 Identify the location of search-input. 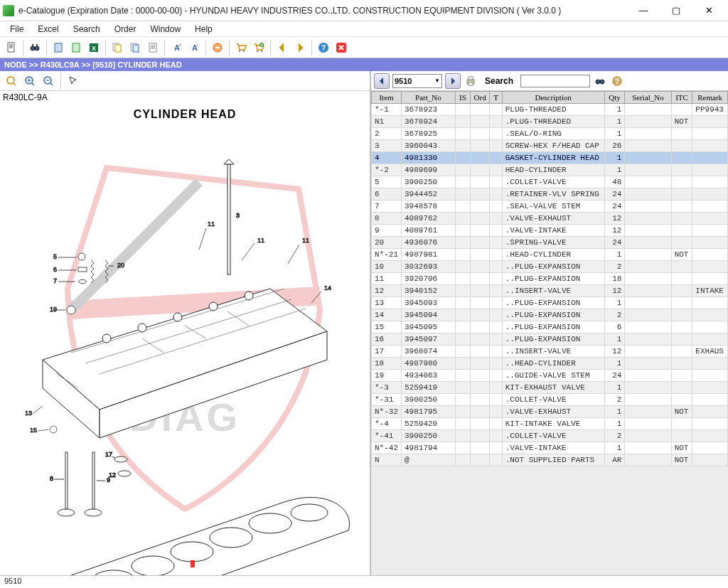
(555, 81).